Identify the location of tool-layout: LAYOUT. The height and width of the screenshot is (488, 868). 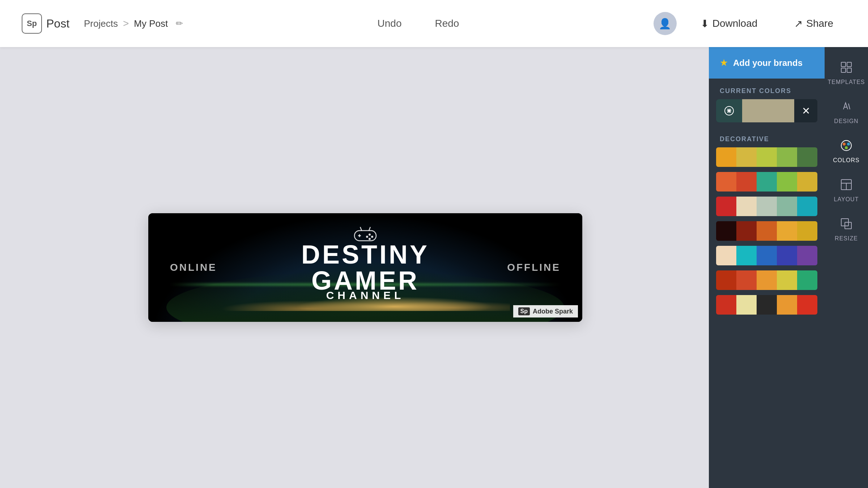
(846, 190).